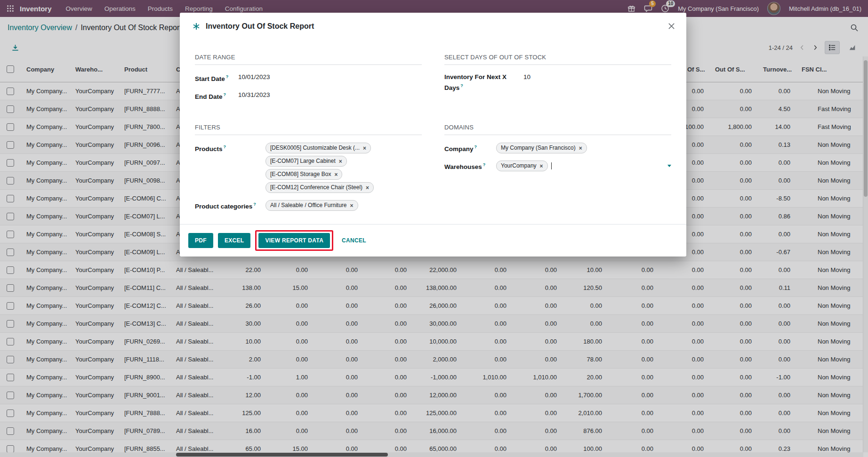  What do you see at coordinates (558, 56) in the screenshot?
I see `section-title-days: SELECT DAYS OF OUT OF STOCK` at bounding box center [558, 56].